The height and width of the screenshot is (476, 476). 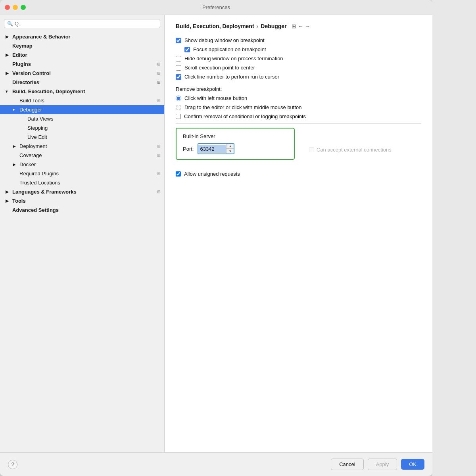 I want to click on breadcrumb-parent: Build, Execution, Deployment, so click(x=215, y=26).